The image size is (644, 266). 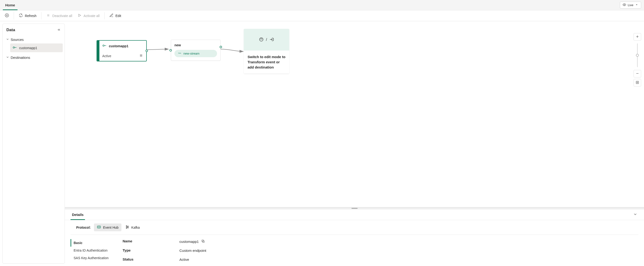 I want to click on live-mode-label: Live, so click(x=630, y=5).